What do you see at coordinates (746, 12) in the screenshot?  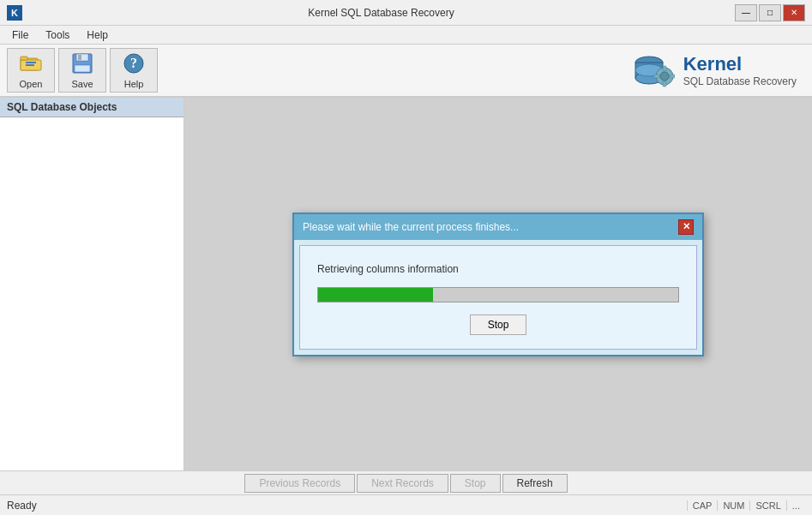 I see `minimize-icon: —` at bounding box center [746, 12].